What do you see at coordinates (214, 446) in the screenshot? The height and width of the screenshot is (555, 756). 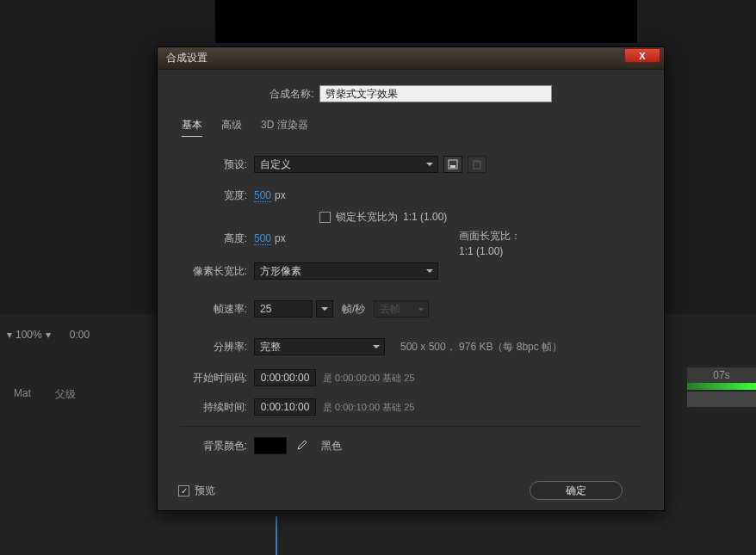 I see `bg-color-label: 背景颜色:` at bounding box center [214, 446].